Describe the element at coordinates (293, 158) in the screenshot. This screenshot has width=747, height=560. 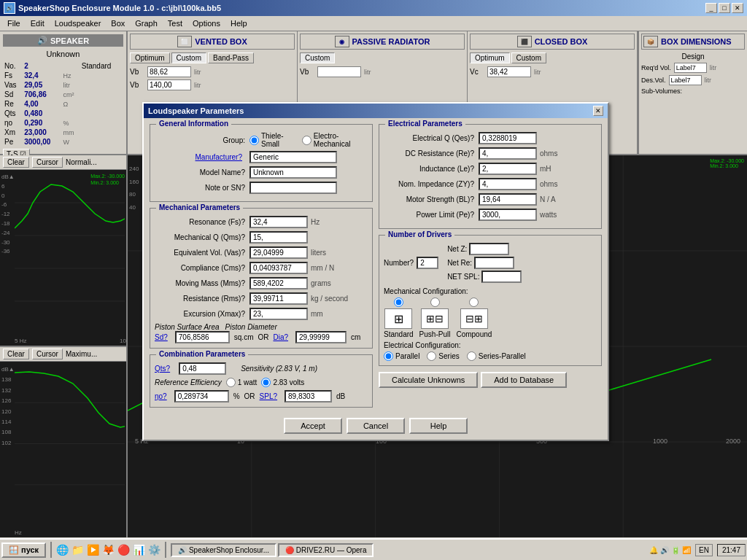
I see `manufacturer-input` at that location.